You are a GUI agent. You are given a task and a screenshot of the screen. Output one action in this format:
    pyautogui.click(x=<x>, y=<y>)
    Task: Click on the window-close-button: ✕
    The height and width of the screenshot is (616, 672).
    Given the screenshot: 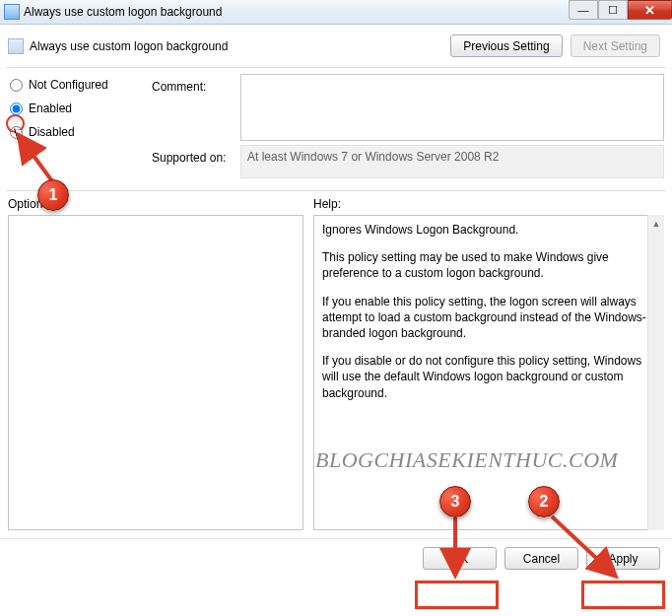 What is the action you would take?
    pyautogui.click(x=650, y=10)
    